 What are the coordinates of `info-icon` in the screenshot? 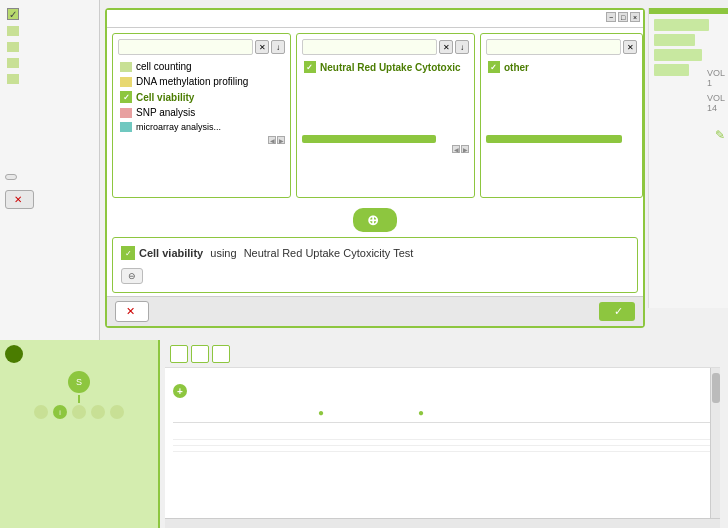 It's located at (14, 354).